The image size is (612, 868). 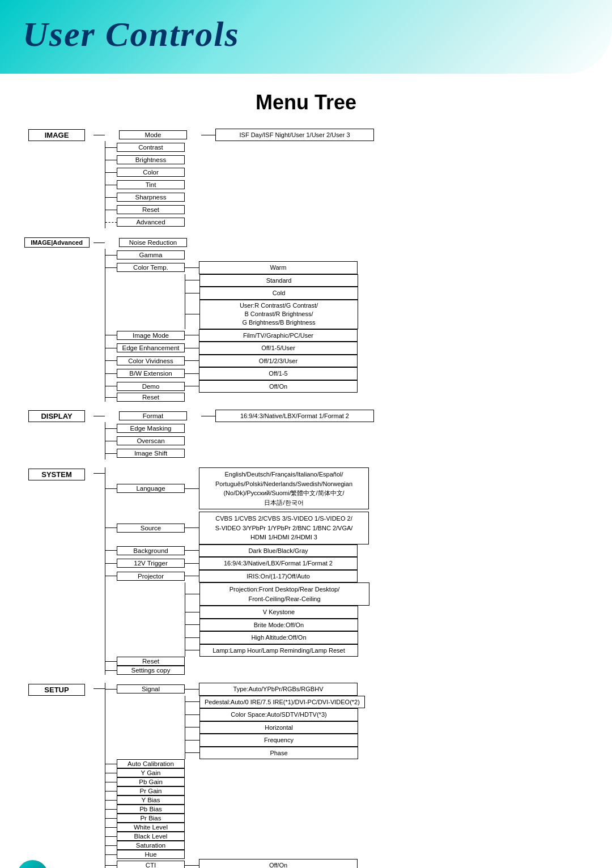 I want to click on prgain-row: Pr Gain, so click(x=235, y=791).